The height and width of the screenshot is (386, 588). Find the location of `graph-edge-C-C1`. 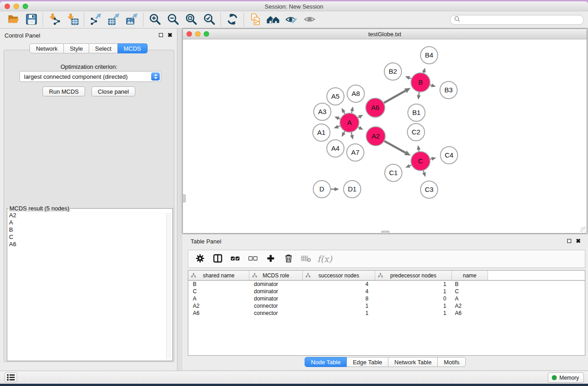

graph-edge-C-C1 is located at coordinates (408, 166).